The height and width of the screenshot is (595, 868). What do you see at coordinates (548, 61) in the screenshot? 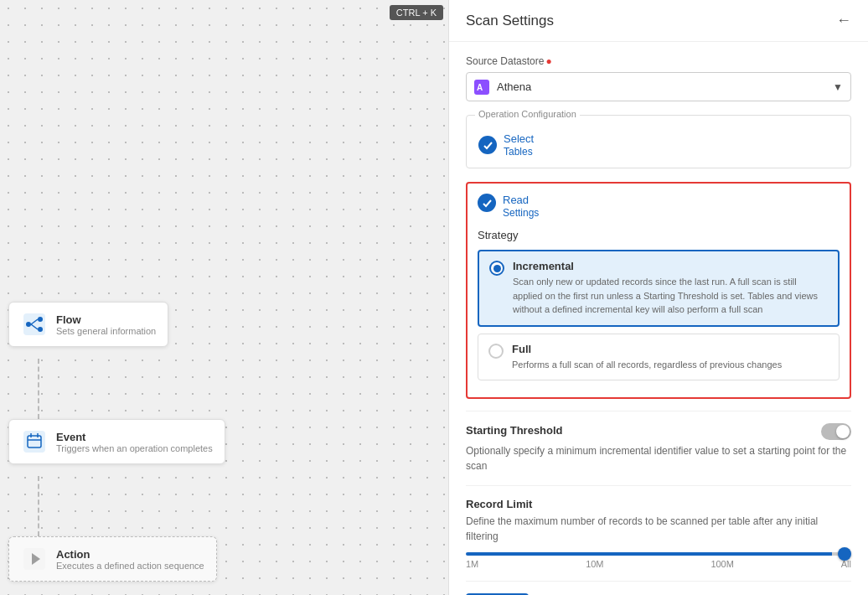
I see `required-indicator: ●` at bounding box center [548, 61].